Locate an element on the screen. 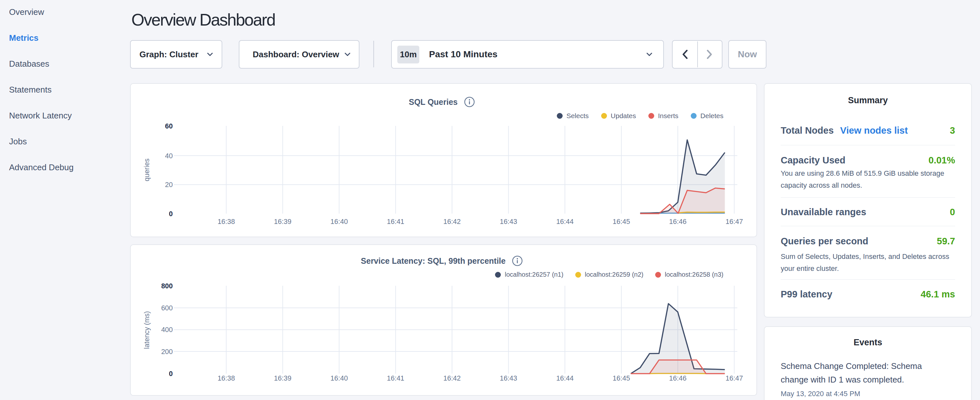 The height and width of the screenshot is (400, 980). svg-text: 20 is located at coordinates (169, 185).